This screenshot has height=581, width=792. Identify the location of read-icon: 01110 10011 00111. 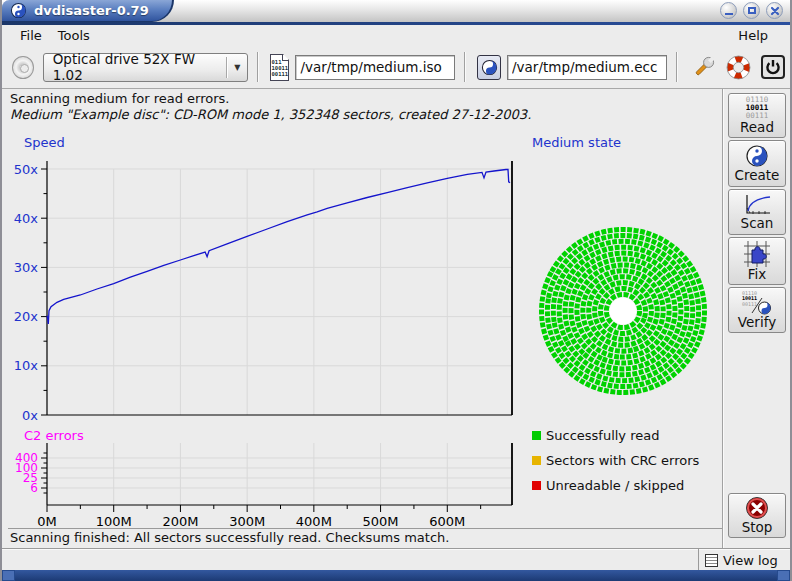
(758, 108).